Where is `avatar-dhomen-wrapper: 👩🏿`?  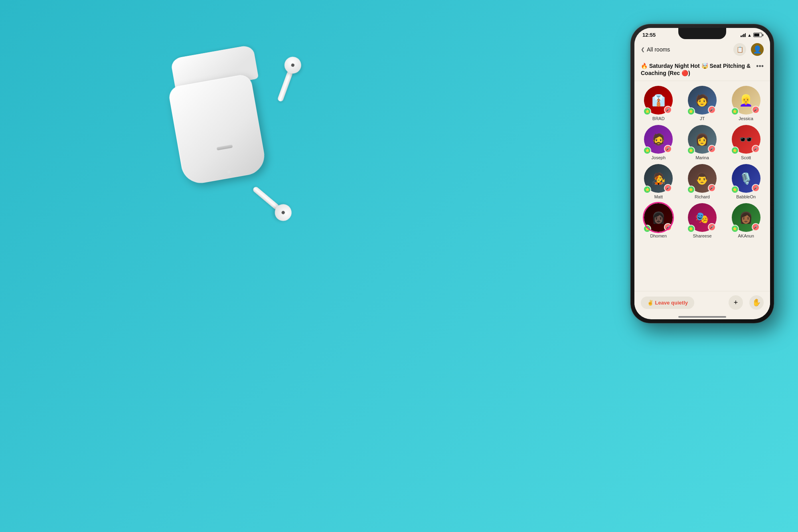 avatar-dhomen-wrapper: 👩🏿 is located at coordinates (658, 218).